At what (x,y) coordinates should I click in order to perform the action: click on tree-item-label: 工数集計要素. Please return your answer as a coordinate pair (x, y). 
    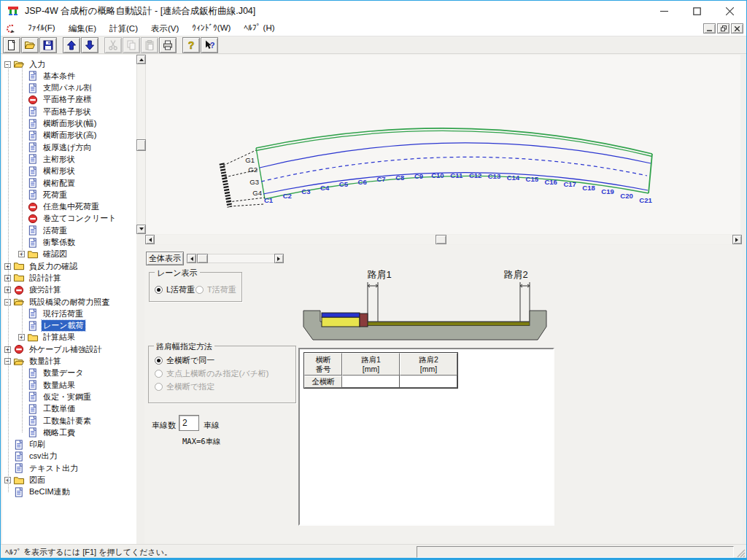
    Looking at the image, I should click on (67, 421).